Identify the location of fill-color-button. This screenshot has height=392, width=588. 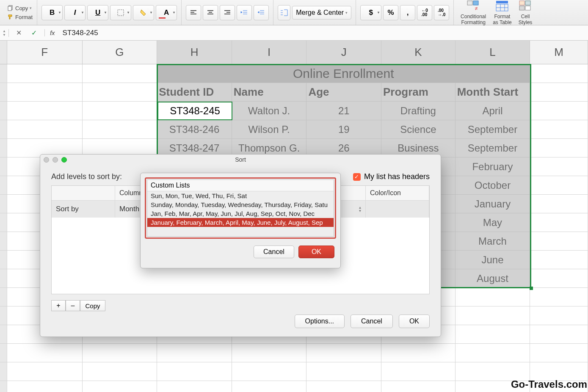
(144, 13).